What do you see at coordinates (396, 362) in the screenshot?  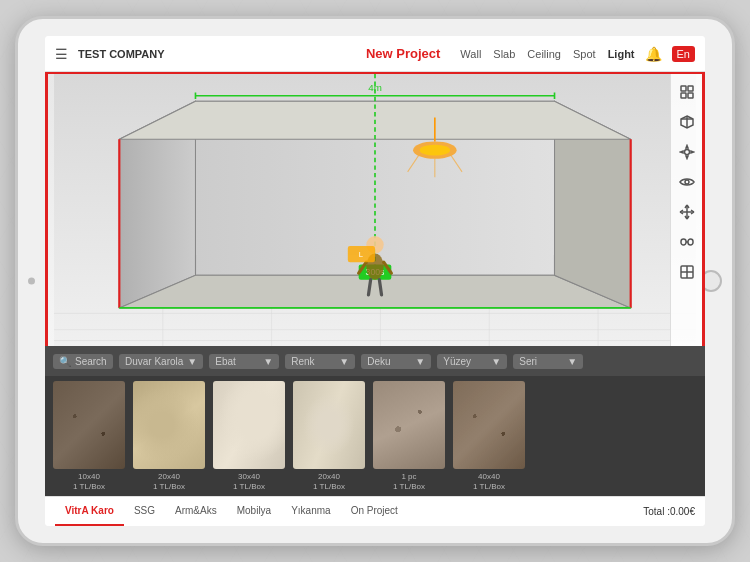 I see `deku-dropdown: Deku ▼` at bounding box center [396, 362].